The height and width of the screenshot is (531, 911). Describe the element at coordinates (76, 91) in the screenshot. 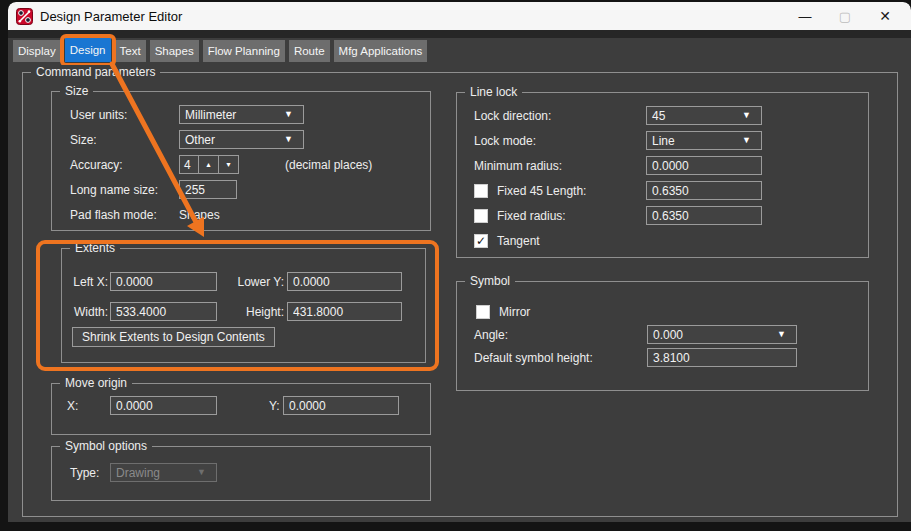

I see `size-group-label: Size` at that location.